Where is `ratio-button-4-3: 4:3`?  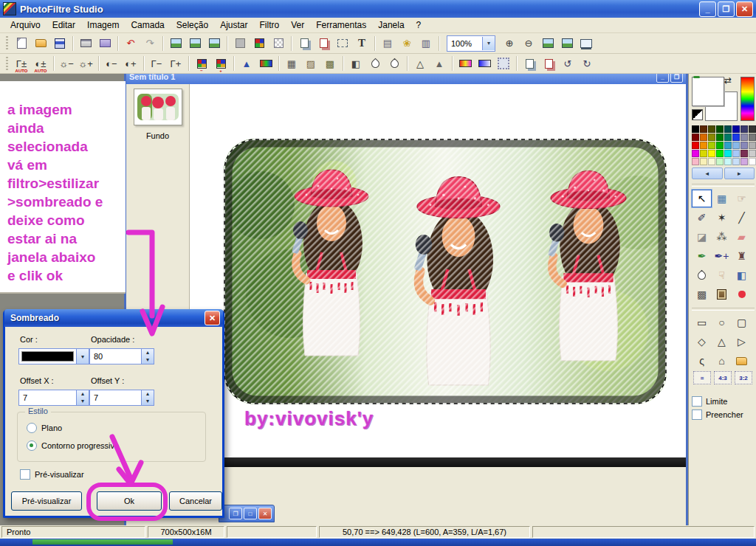
ratio-button-4-3: 4:3 is located at coordinates (723, 378).